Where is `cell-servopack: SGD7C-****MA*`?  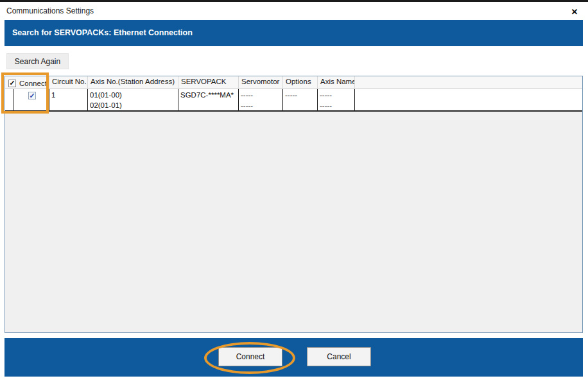 cell-servopack: SGD7C-****MA* is located at coordinates (209, 100).